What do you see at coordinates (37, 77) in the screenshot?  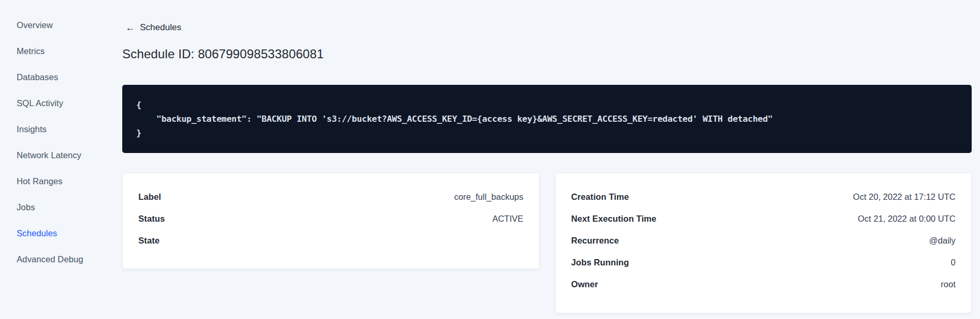 I see `sidebar-item-label: Databases` at bounding box center [37, 77].